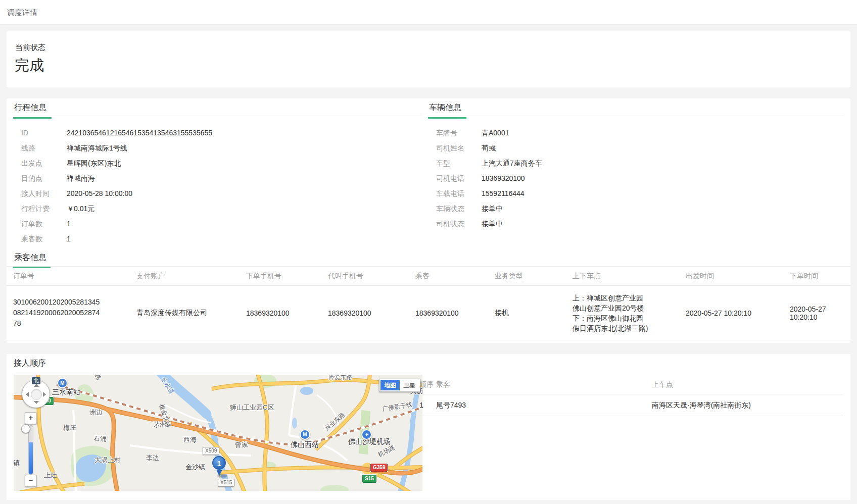 This screenshot has height=504, width=857. Describe the element at coordinates (218, 239) in the screenshot. I see `kv-row-passenger-count: 乘客数1` at that location.